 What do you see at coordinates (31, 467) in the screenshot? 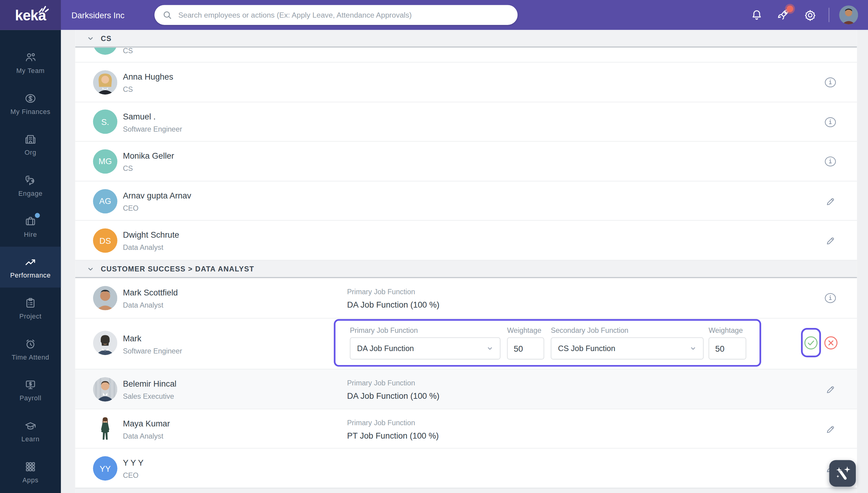
I see `apps-grid-icon` at bounding box center [31, 467].